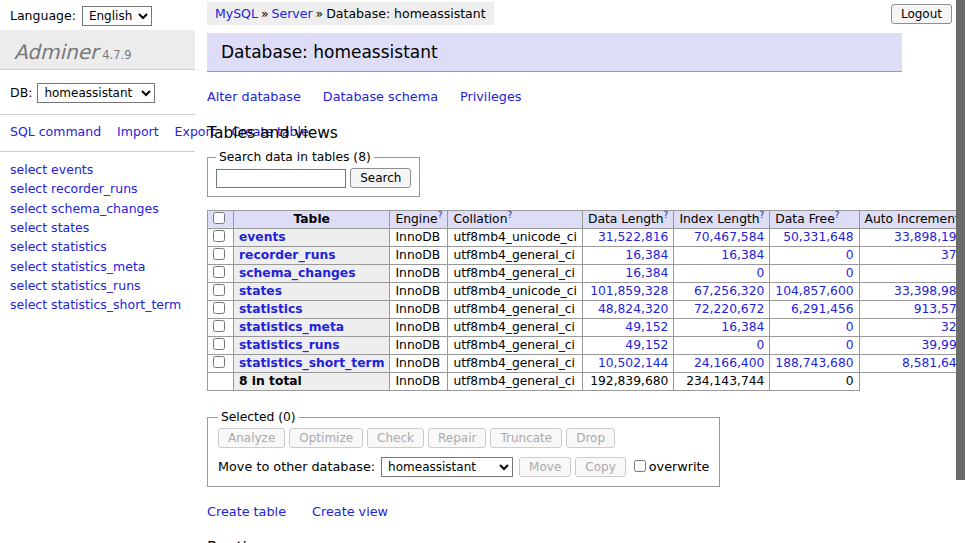 The width and height of the screenshot is (966, 543). I want to click on breadcrumb-server-link: Server, so click(292, 14).